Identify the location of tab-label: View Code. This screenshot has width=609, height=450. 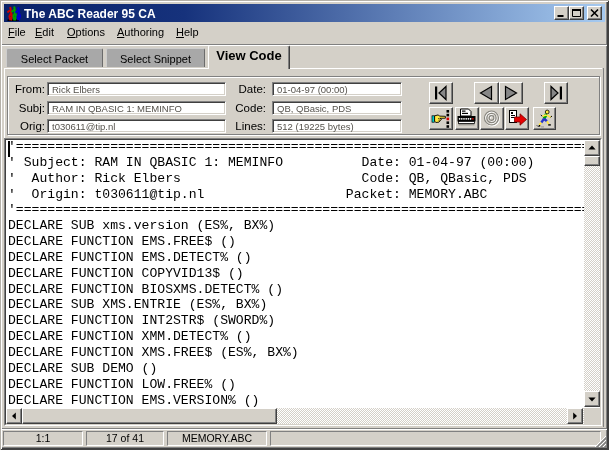
(249, 56).